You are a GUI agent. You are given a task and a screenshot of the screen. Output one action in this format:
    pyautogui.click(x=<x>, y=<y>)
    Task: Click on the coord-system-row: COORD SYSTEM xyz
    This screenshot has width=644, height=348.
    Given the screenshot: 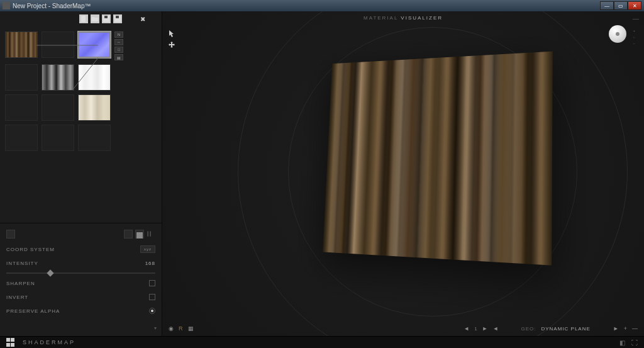 What is the action you would take?
    pyautogui.click(x=80, y=249)
    